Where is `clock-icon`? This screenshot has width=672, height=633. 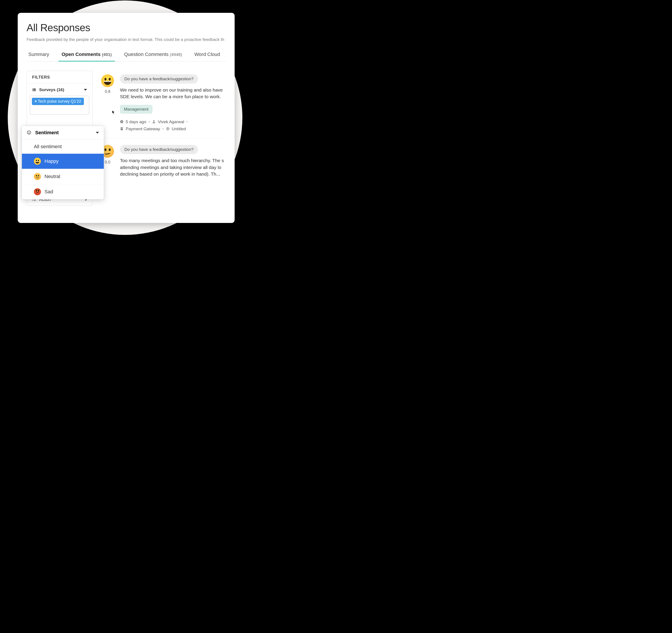
clock-icon is located at coordinates (122, 122).